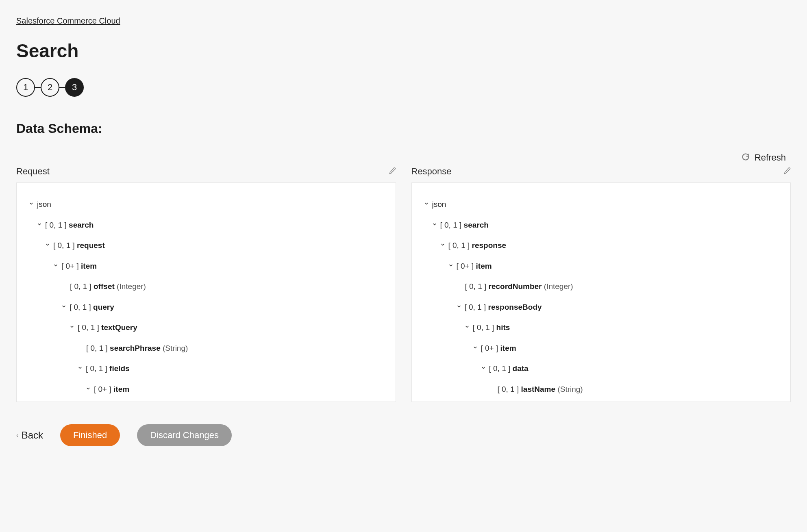 This screenshot has width=807, height=532. Describe the element at coordinates (403, 128) in the screenshot. I see `section-heading: Data Schema:` at that location.